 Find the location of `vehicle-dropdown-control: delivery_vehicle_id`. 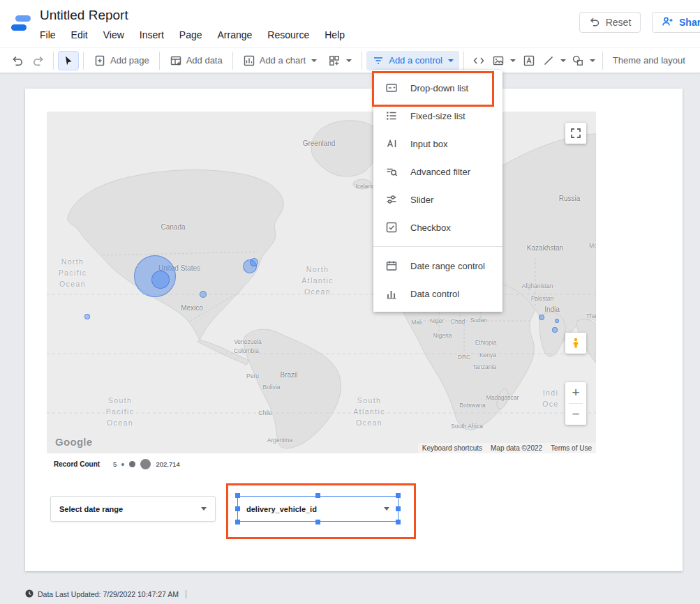

vehicle-dropdown-control: delivery_vehicle_id is located at coordinates (318, 509).